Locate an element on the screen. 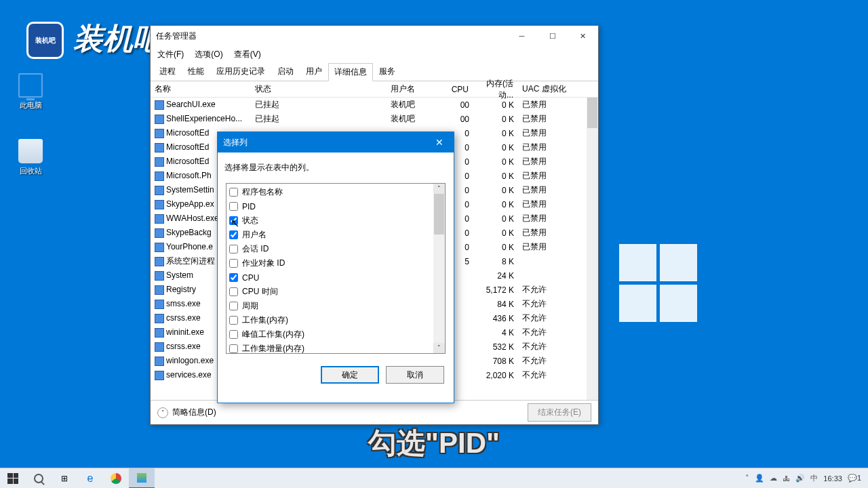 The height and width of the screenshot is (488, 868). tray-network-icon: 🖧 is located at coordinates (787, 479).